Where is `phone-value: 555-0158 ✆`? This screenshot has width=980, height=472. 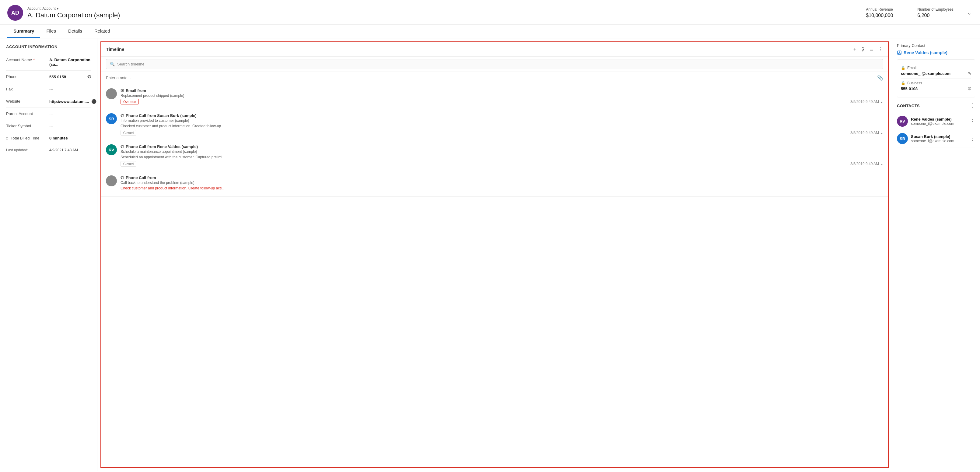 phone-value: 555-0158 ✆ is located at coordinates (70, 77).